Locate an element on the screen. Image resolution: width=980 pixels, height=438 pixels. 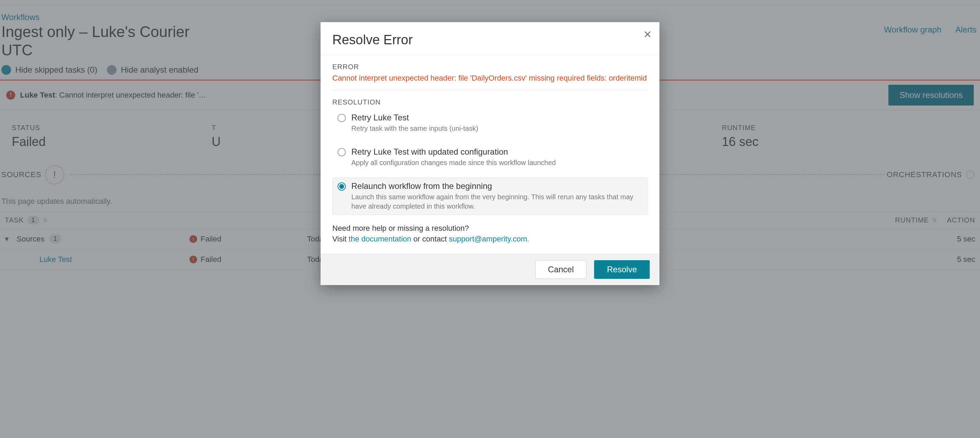
resolve-button: Resolve is located at coordinates (622, 269).